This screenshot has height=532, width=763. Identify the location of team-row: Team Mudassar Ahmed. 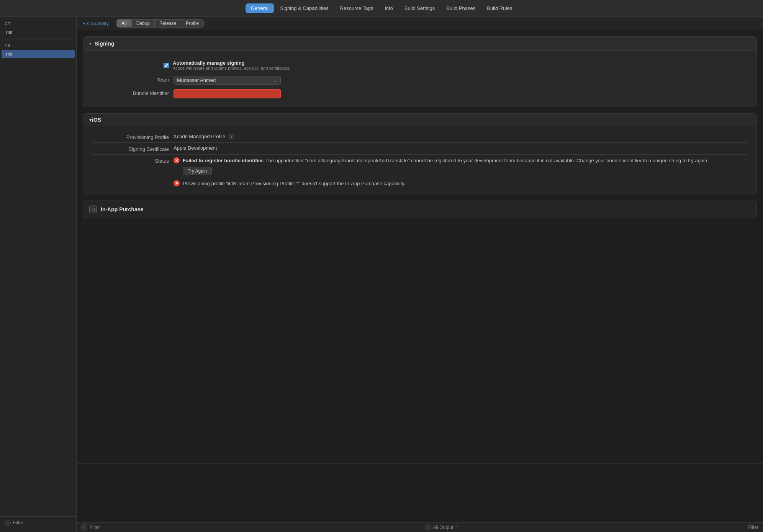
(420, 80).